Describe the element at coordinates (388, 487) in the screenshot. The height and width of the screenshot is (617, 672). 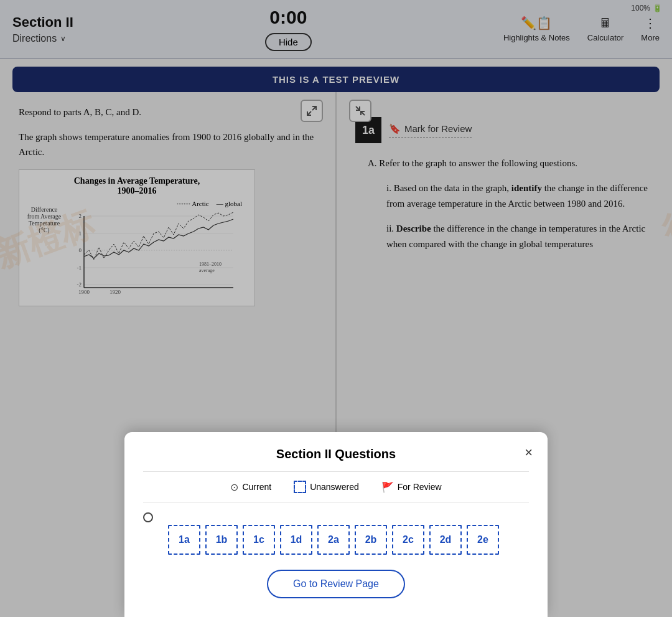
I see `review-icon: 🚩` at that location.